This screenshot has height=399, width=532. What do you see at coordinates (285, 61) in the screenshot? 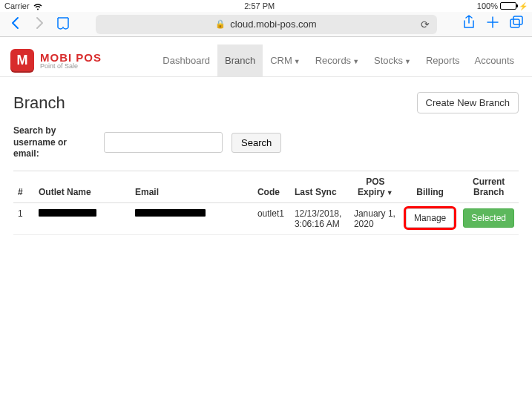
I see `nav-crm: CRM▼` at bounding box center [285, 61].